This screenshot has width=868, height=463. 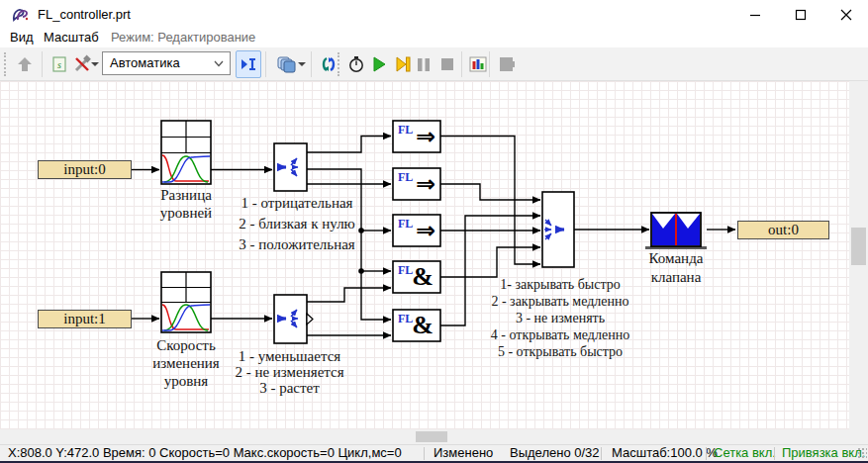 I want to click on maximize-button, so click(x=801, y=15).